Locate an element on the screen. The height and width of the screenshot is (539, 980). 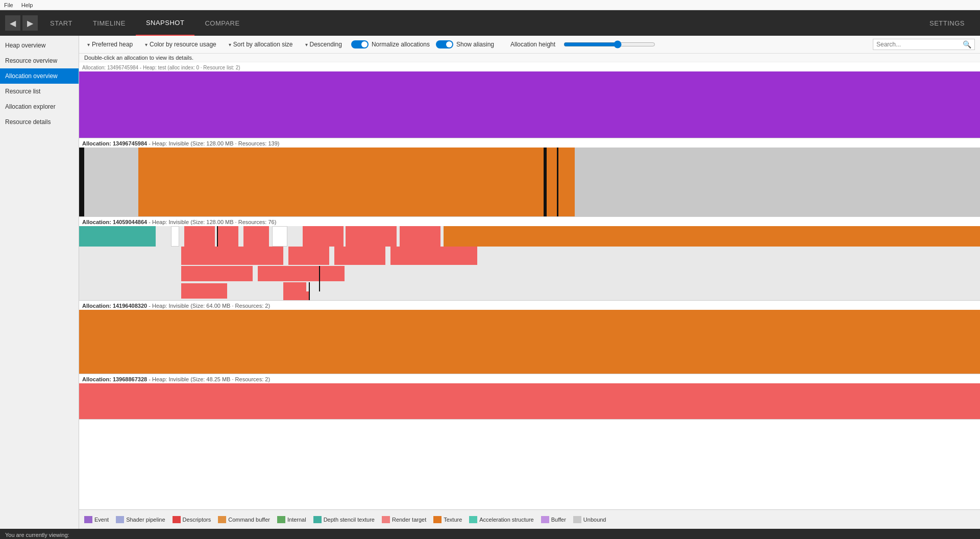
aliasing-toggle is located at coordinates (445, 44).